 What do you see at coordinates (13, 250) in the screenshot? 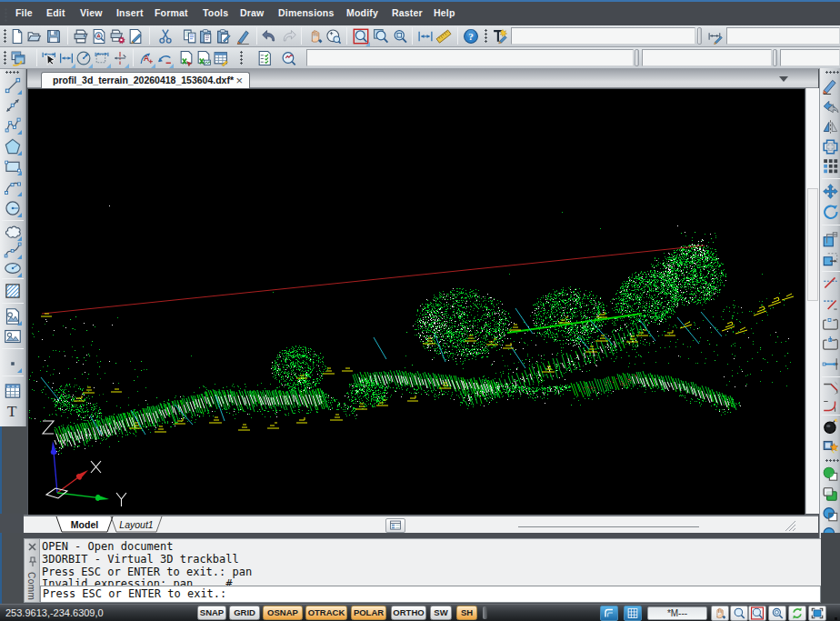
I see `spline-icon` at bounding box center [13, 250].